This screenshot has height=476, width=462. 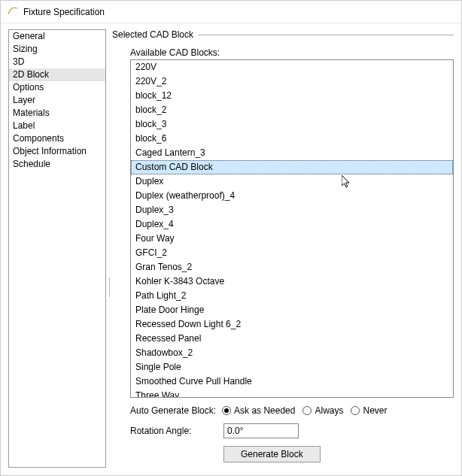 I want to click on list-item: Custom CAD Block, so click(x=292, y=167).